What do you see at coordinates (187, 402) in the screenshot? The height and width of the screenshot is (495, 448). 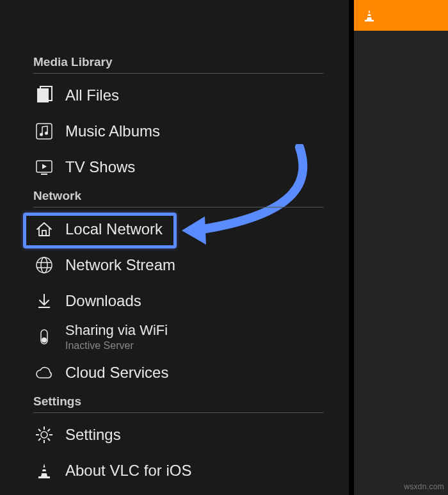 I see `section-header-settings: Settings` at bounding box center [187, 402].